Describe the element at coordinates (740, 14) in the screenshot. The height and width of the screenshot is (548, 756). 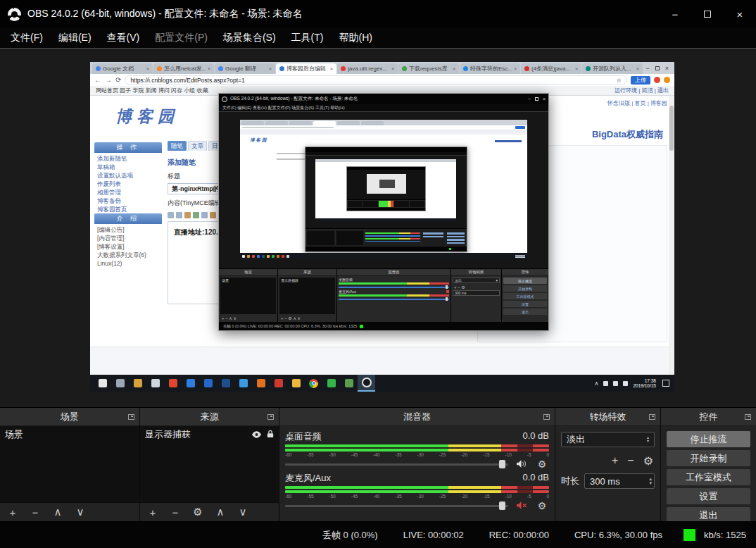
I see `close-button: ×` at that location.